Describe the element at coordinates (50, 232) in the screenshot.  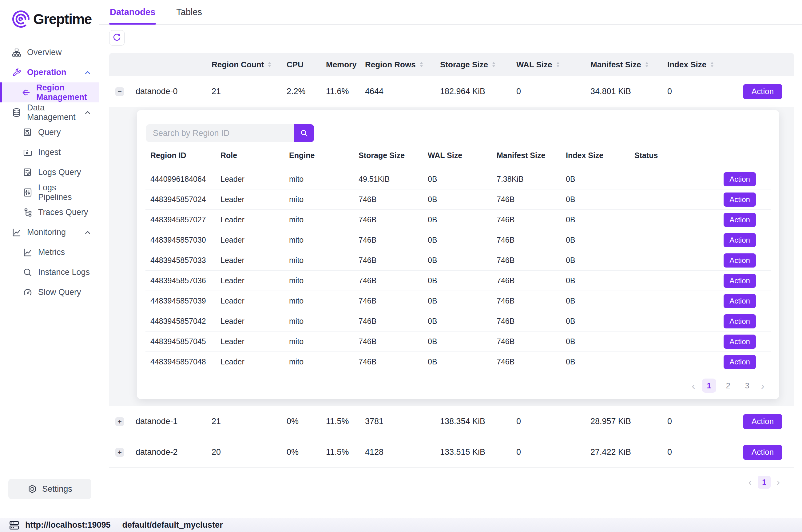
I see `sidebar-item-monitoring: Monitoring` at that location.